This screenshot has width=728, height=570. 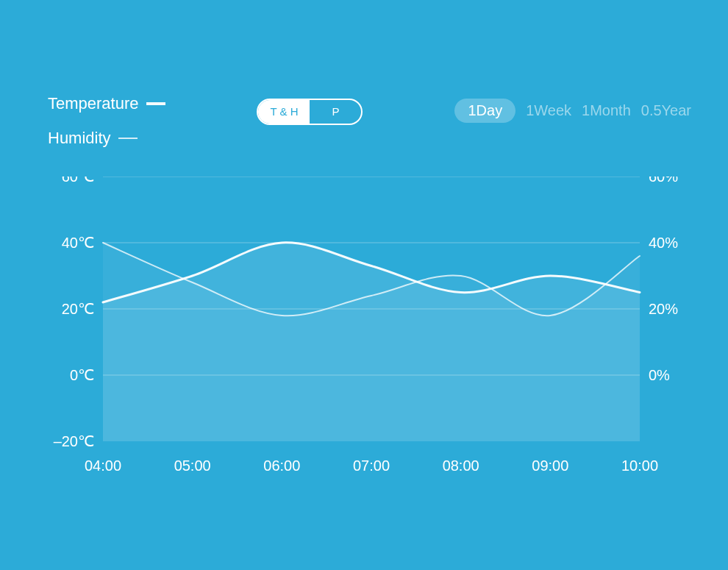 What do you see at coordinates (369, 130) in the screenshot?
I see `header-controls: Temperature Humidity T & H P 1Day 1Week …` at bounding box center [369, 130].